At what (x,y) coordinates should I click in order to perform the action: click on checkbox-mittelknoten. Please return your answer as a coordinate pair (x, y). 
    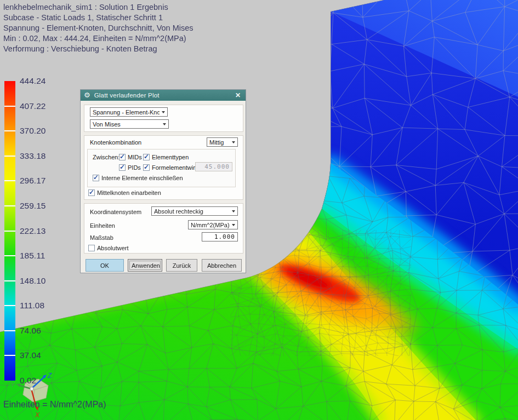
    Looking at the image, I should click on (92, 193).